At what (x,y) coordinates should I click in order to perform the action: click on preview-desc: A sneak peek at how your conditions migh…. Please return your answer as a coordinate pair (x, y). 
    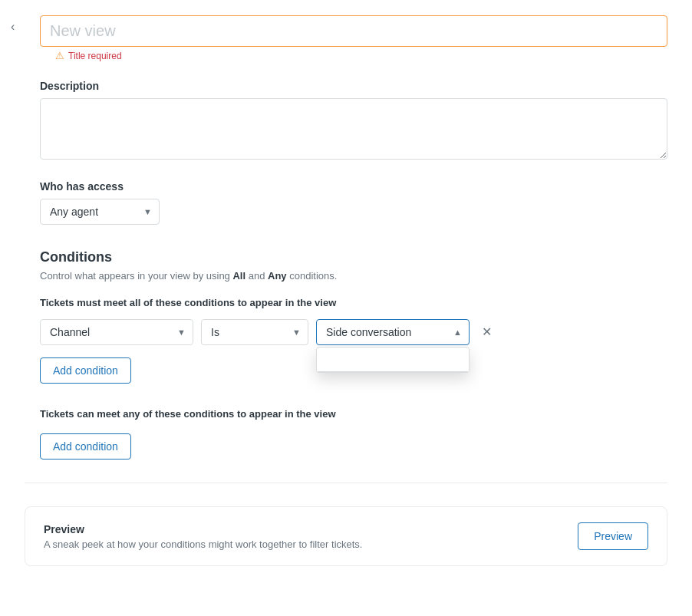
    Looking at the image, I should click on (203, 545).